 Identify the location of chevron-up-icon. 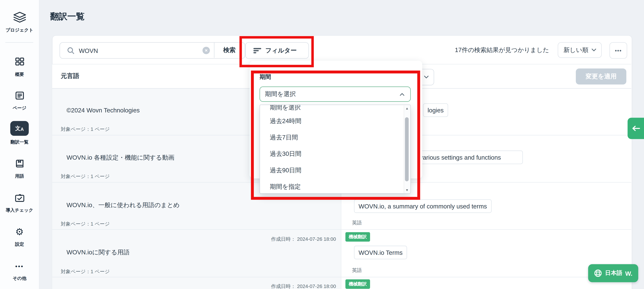
(402, 94).